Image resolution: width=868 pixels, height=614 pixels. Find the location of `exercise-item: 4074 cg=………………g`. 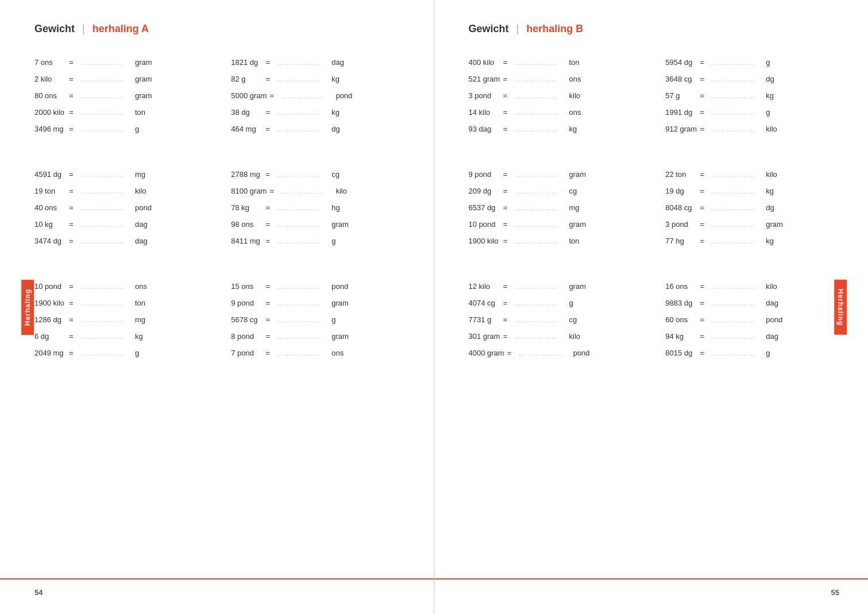

exercise-item: 4074 cg=………………g is located at coordinates (556, 303).